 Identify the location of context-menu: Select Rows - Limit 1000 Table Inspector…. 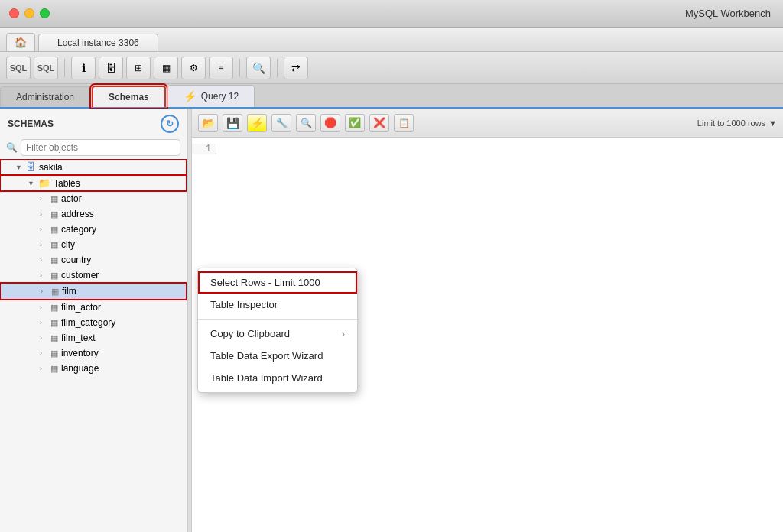
(278, 330).